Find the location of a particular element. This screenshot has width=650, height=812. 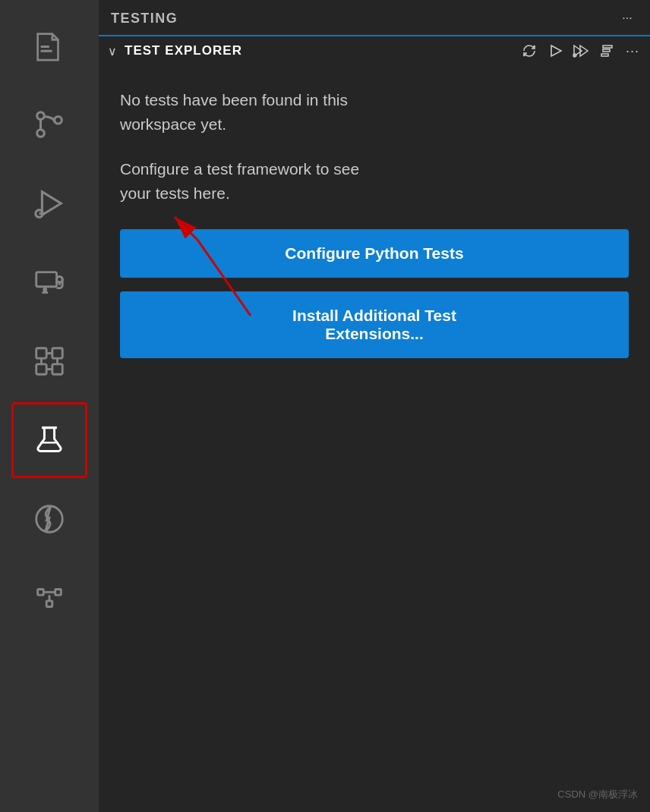

refresh-tests-button is located at coordinates (529, 51).